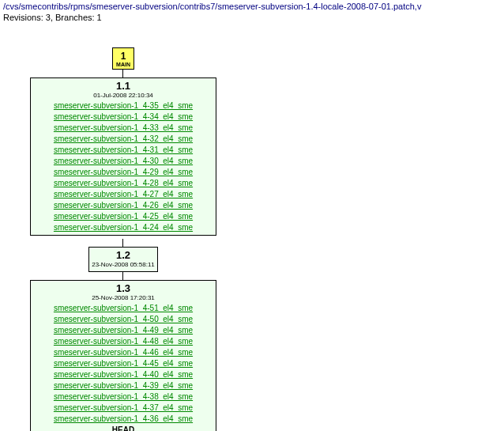 The height and width of the screenshot is (431, 504). What do you see at coordinates (123, 85) in the screenshot?
I see `version-number: 1.1` at bounding box center [123, 85].